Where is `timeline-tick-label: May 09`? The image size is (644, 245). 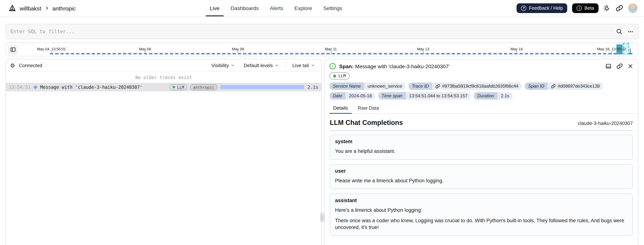
timeline-tick-label: May 09 is located at coordinates (238, 49).